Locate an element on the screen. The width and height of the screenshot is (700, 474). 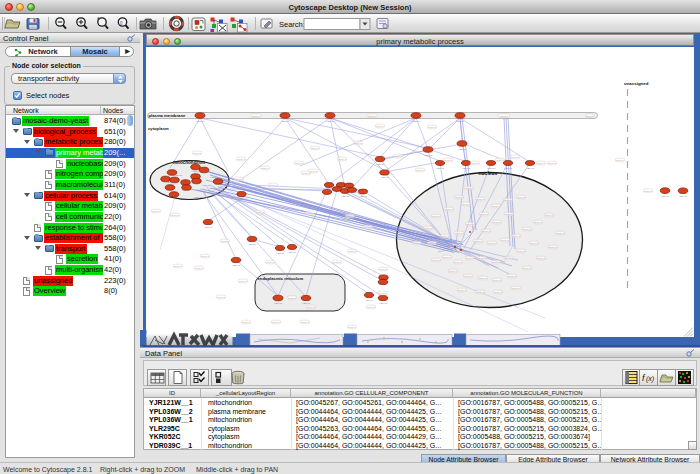
svg-text: plasma membrane is located at coordinates (168, 116).